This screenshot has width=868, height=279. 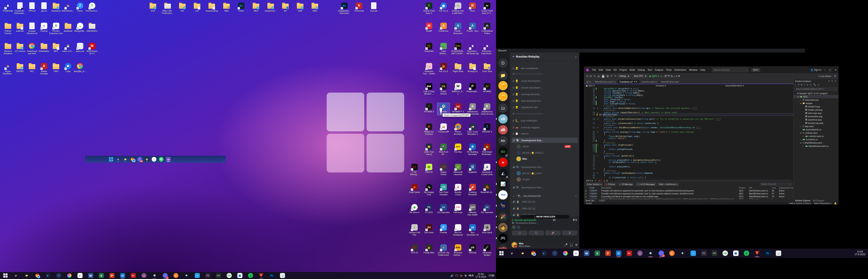 I want to click on desktop-icon-quiplash: Q↗Quiplash, so click(x=472, y=168).